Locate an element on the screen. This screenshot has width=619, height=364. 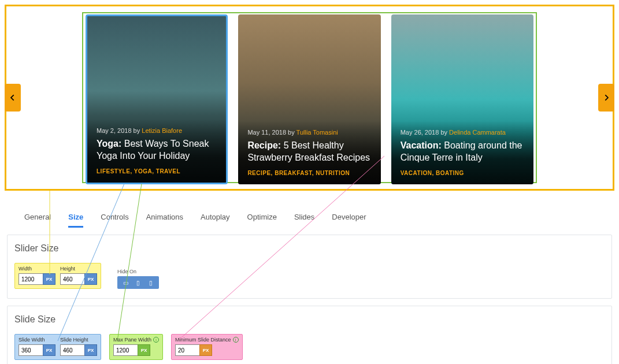
carousel-next-button is located at coordinates (606, 98).